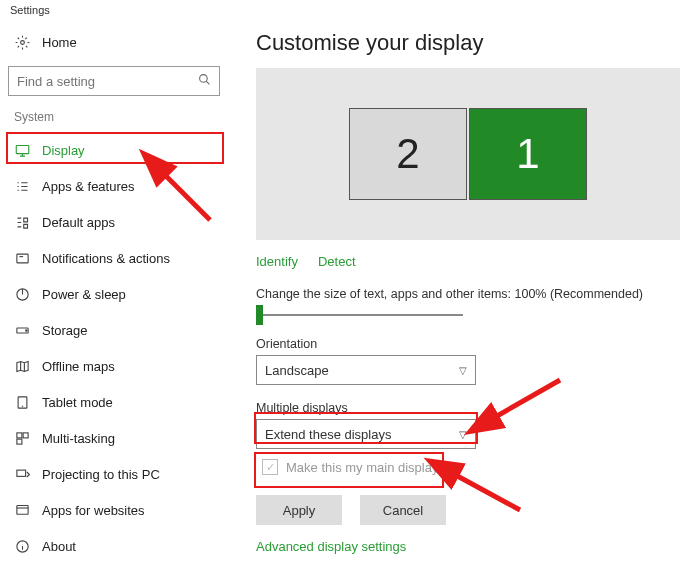  What do you see at coordinates (114, 438) in the screenshot?
I see `sidebar-item-multitasking: Multi-tasking` at bounding box center [114, 438].